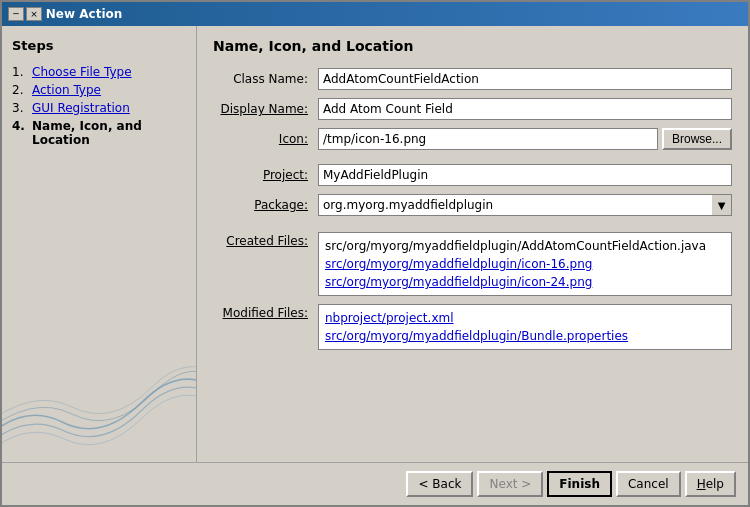 Image resolution: width=750 pixels, height=507 pixels. I want to click on wave-decoration, so click(100, 402).